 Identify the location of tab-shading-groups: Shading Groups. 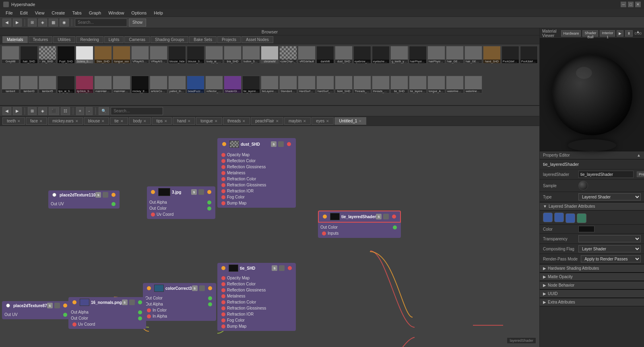
(169, 39).